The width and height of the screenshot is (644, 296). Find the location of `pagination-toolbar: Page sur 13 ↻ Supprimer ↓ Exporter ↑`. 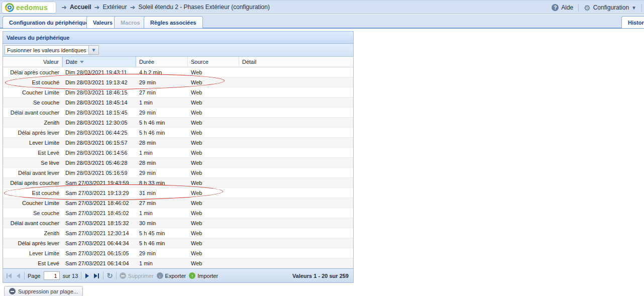

pagination-toolbar: Page sur 13 ↻ Supprimer ↓ Exporter ↑ is located at coordinates (178, 275).